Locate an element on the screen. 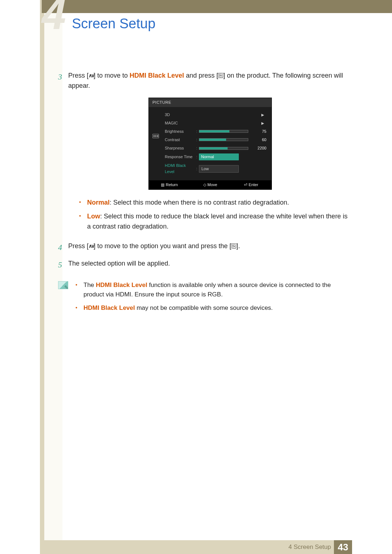 The width and height of the screenshot is (392, 554). menu-section-icon is located at coordinates (156, 136).